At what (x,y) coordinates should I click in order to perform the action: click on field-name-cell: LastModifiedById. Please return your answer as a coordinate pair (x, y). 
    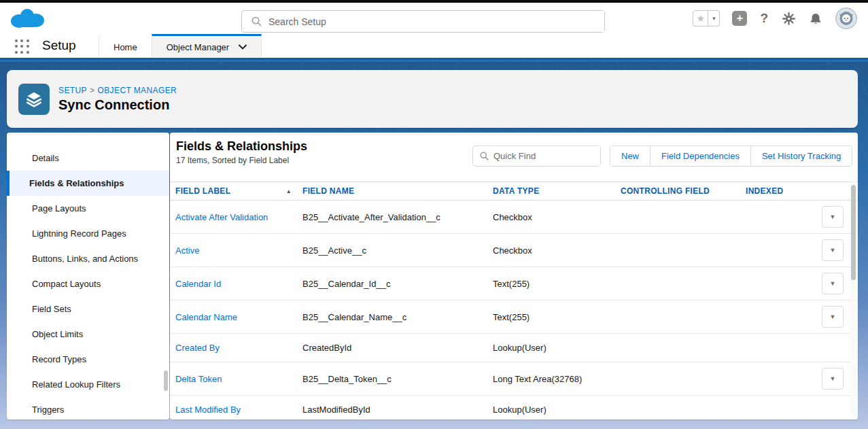
    Looking at the image, I should click on (398, 409).